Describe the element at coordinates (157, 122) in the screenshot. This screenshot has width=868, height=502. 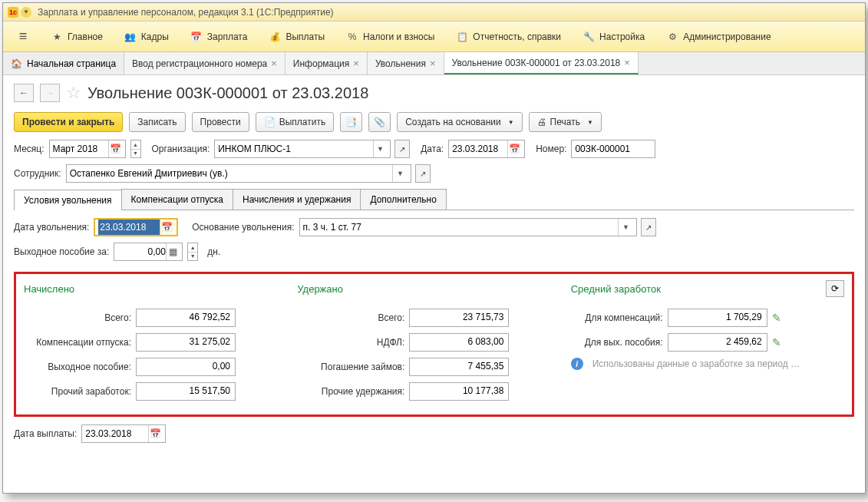
I see `write-button: Записать` at that location.